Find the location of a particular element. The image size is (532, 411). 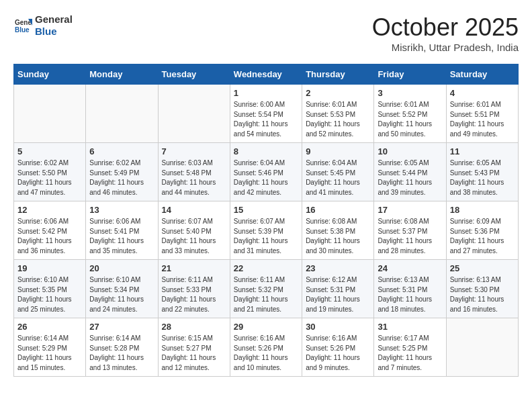

day-info: Sunrise: 6:01 AM Sunset: 5:51 PM Dayligh… is located at coordinates (482, 120).